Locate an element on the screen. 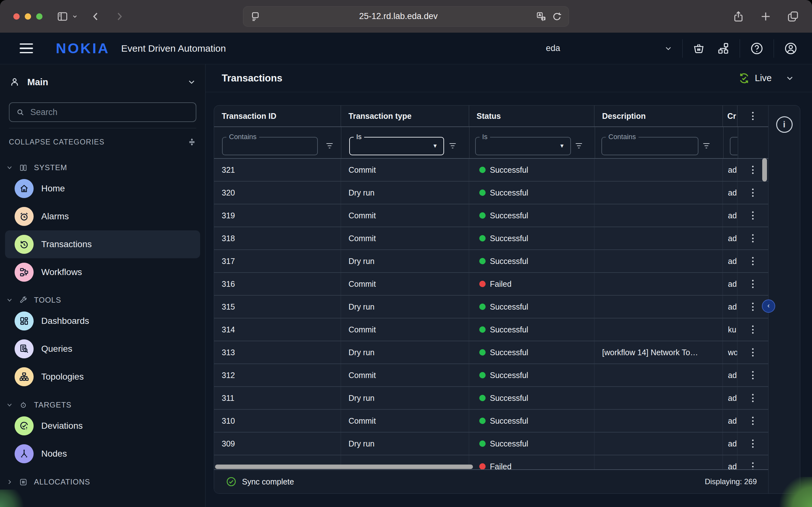 Image resolution: width=812 pixels, height=507 pixels. column-header-transaction-id: Transaction ID is located at coordinates (277, 116).